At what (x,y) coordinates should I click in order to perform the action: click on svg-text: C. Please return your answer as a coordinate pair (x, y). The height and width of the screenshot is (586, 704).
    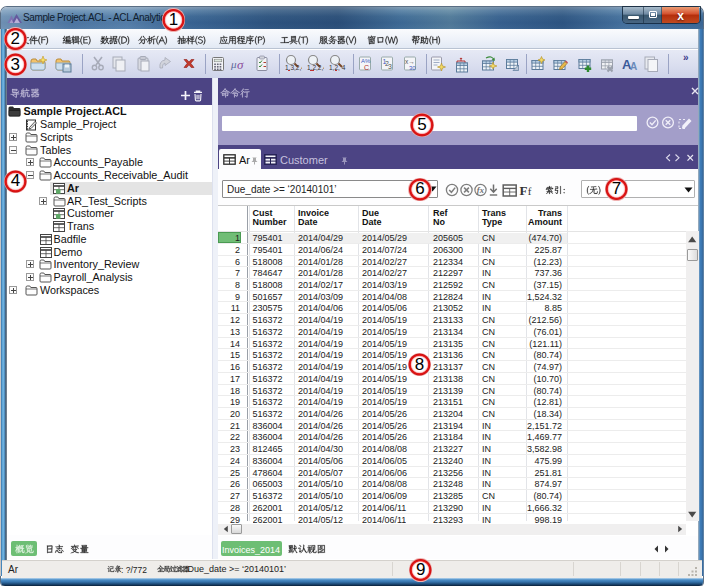
    Looking at the image, I should click on (366, 66).